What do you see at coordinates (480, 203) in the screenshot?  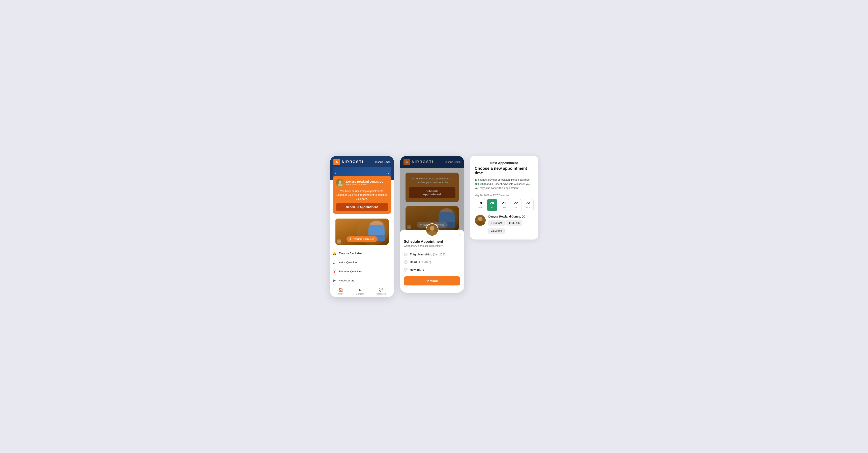 I see `day-num-19: 19` at bounding box center [480, 203].